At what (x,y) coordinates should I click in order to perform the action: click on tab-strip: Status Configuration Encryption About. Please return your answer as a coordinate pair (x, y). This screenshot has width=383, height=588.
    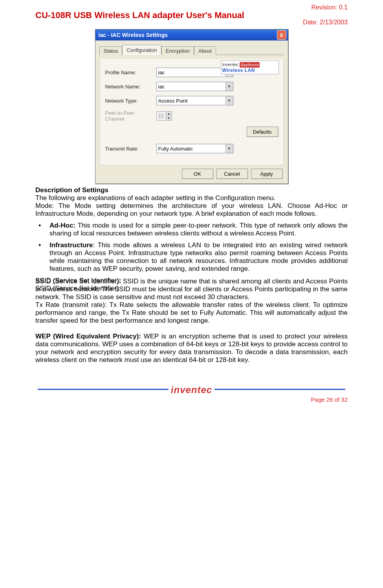
    Looking at the image, I should click on (192, 49).